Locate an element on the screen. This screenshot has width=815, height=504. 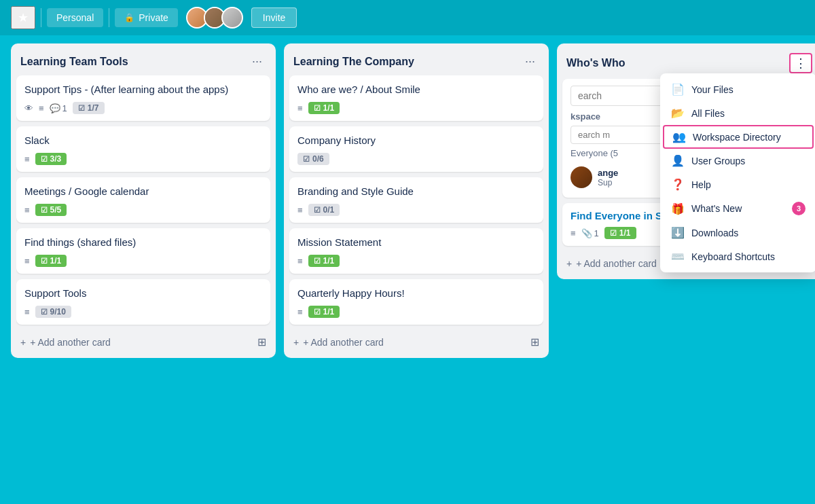
whats-new-badge: 3 is located at coordinates (799, 209).